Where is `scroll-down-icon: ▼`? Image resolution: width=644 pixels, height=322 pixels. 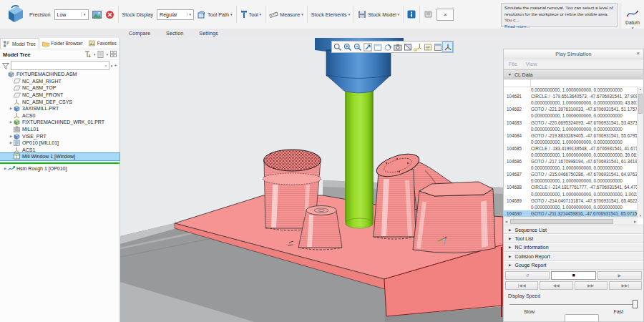 scroll-down-icon: ▼ is located at coordinates (640, 216).